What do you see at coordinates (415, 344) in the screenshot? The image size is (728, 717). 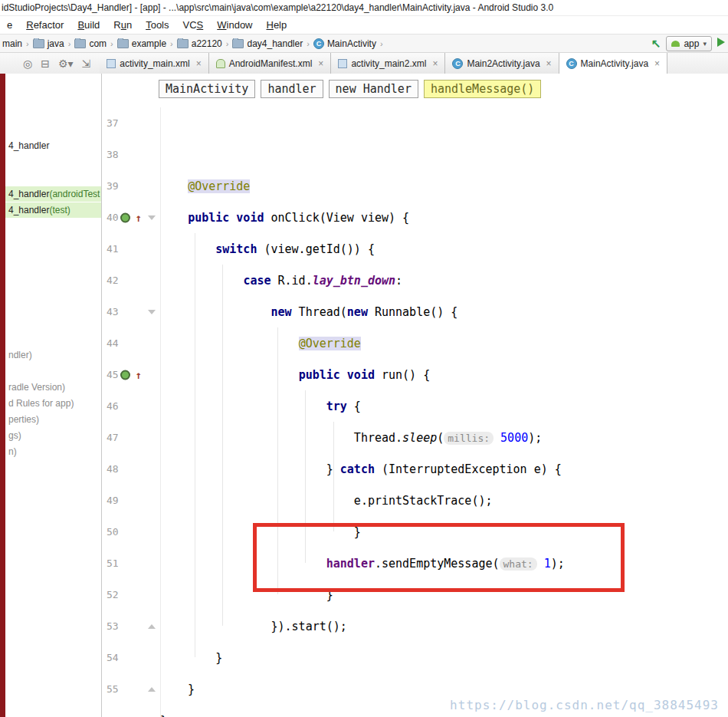 I see `code-line: 44 @Override` at bounding box center [415, 344].